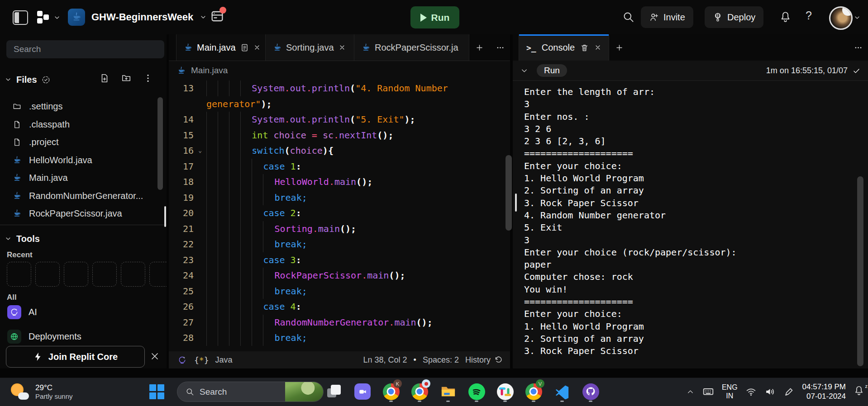 This screenshot has width=868, height=406. What do you see at coordinates (42, 392) in the screenshot?
I see `taskbar-weather-widget: 29°C Partly sunny` at bounding box center [42, 392].